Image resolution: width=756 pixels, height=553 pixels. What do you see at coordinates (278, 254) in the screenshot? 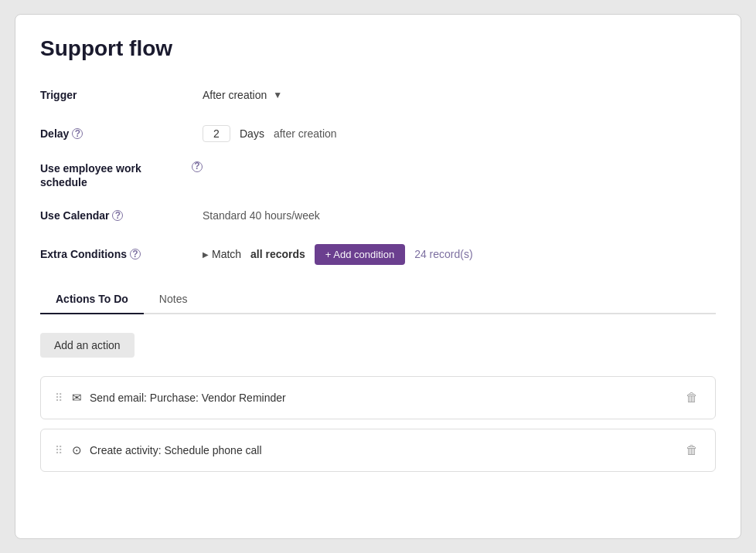
I see `match-bold-text: all records` at bounding box center [278, 254].